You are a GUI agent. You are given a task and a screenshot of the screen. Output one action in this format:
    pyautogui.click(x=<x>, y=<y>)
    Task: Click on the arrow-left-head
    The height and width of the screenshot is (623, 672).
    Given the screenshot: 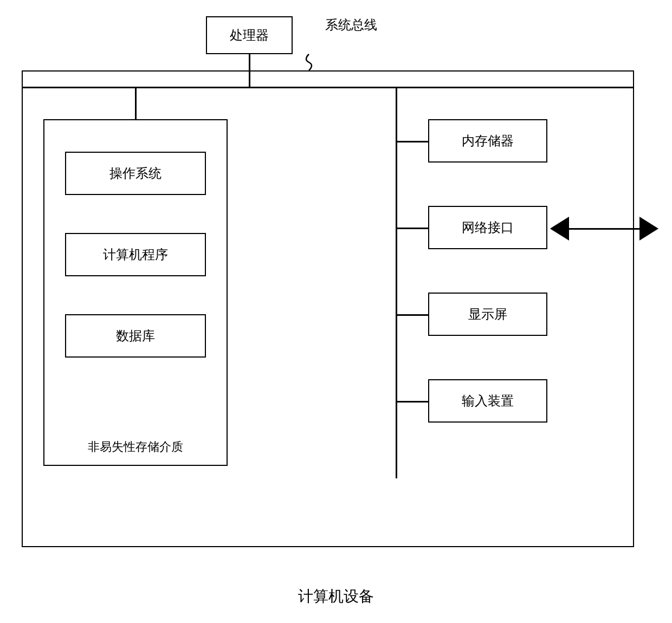 What is the action you would take?
    pyautogui.click(x=559, y=229)
    